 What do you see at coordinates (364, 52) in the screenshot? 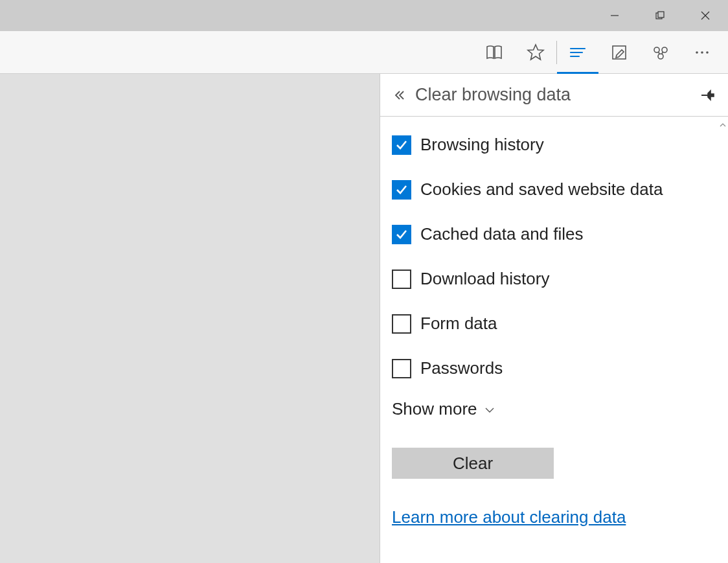
I see `browser-toolbar` at bounding box center [364, 52].